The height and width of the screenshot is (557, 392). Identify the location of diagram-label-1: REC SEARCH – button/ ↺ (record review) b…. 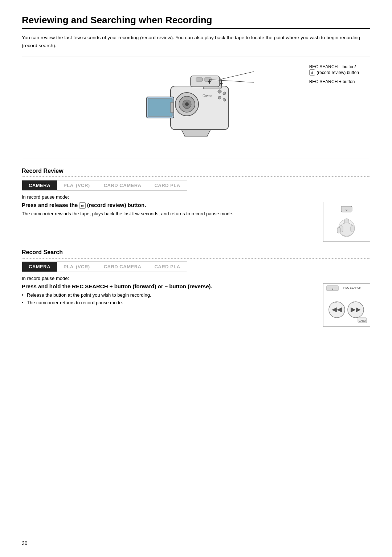
(334, 70).